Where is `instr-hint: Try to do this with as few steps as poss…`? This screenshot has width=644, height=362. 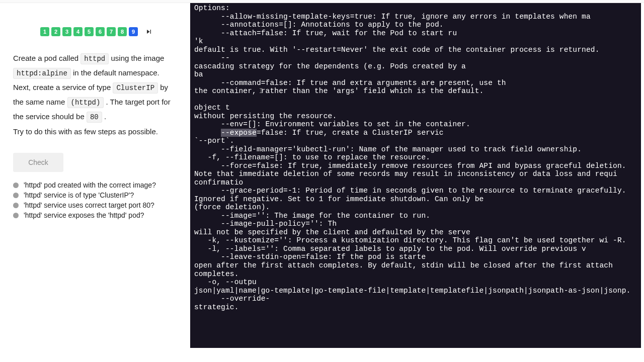
instr-hint: Try to do this with as few steps as poss… is located at coordinates (95, 132).